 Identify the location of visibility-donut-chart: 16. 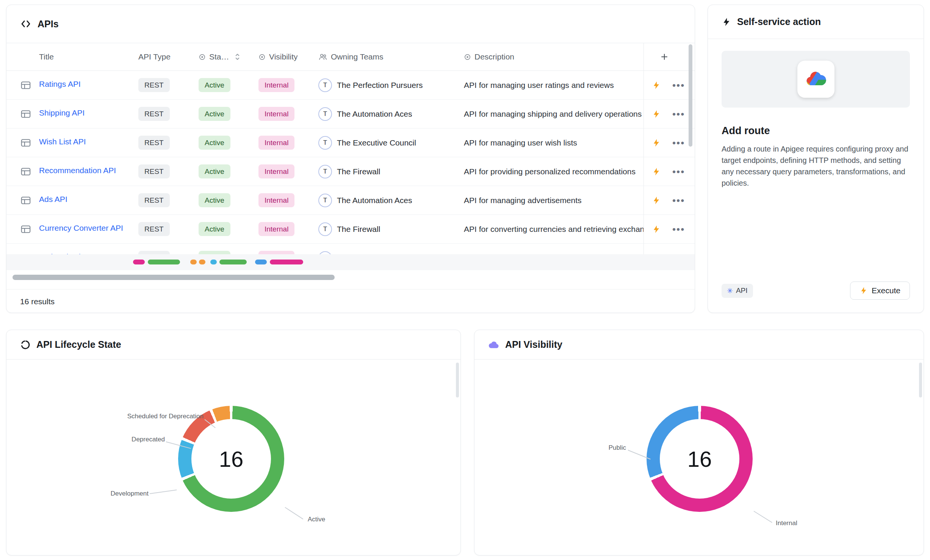
(700, 459).